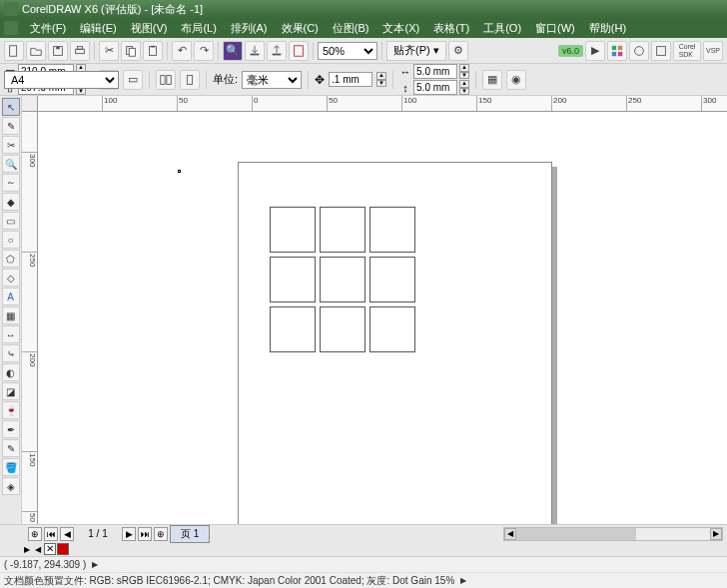  Describe the element at coordinates (352, 28) in the screenshot. I see `menu-bitmap: 位图(B)` at that location.